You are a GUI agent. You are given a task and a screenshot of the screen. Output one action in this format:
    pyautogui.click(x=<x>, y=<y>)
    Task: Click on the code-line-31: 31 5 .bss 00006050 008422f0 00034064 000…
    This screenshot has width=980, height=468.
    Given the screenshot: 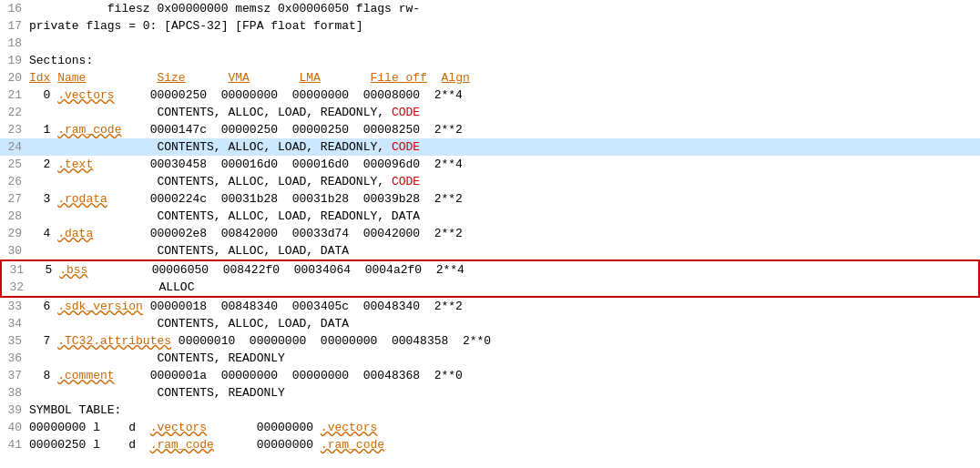 What is the action you would take?
    pyautogui.click(x=490, y=270)
    